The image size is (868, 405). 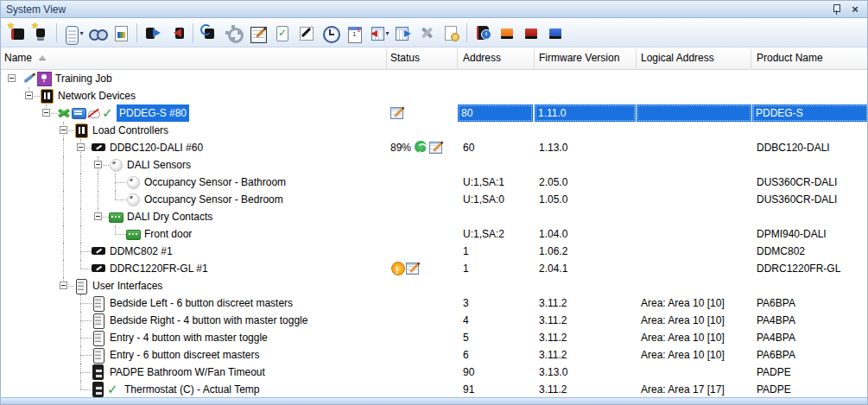 I want to click on tree-row: Entry - 6 button discreet masters63.11.2…, so click(x=434, y=355).